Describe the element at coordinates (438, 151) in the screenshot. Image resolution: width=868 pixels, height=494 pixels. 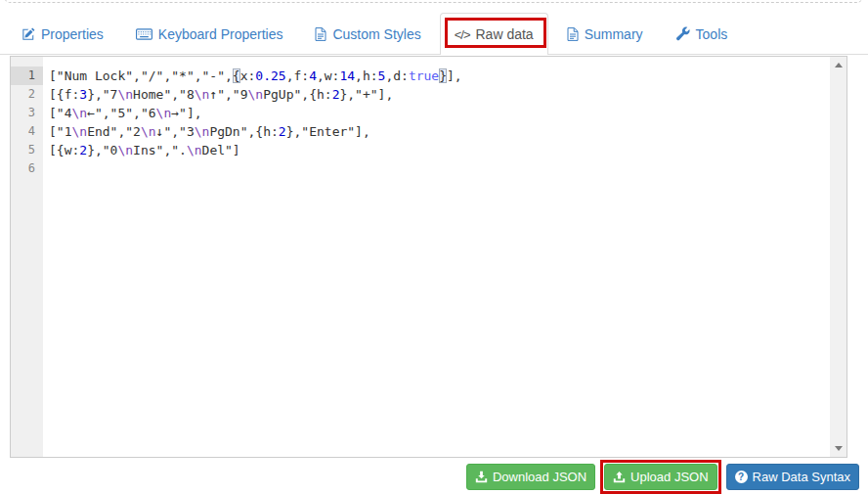
I see `code-line: [{w:2},"0\nIns",".\nDel"]` at that location.